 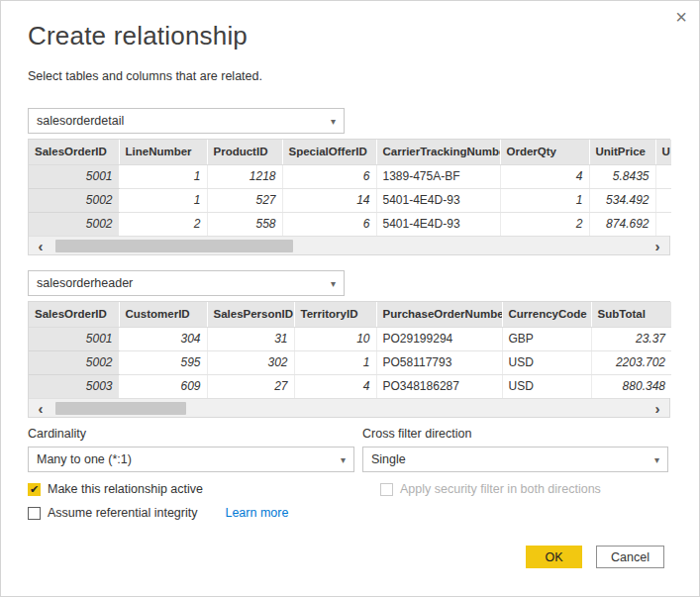 What do you see at coordinates (335, 315) in the screenshot?
I see `column-header: TerritoryID` at bounding box center [335, 315].